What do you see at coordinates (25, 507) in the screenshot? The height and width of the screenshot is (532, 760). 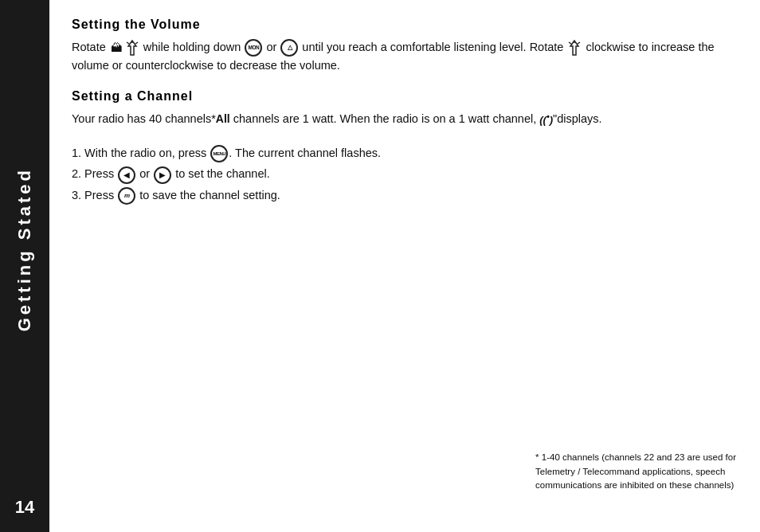 I see `sidebar-page-number: 14` at bounding box center [25, 507].